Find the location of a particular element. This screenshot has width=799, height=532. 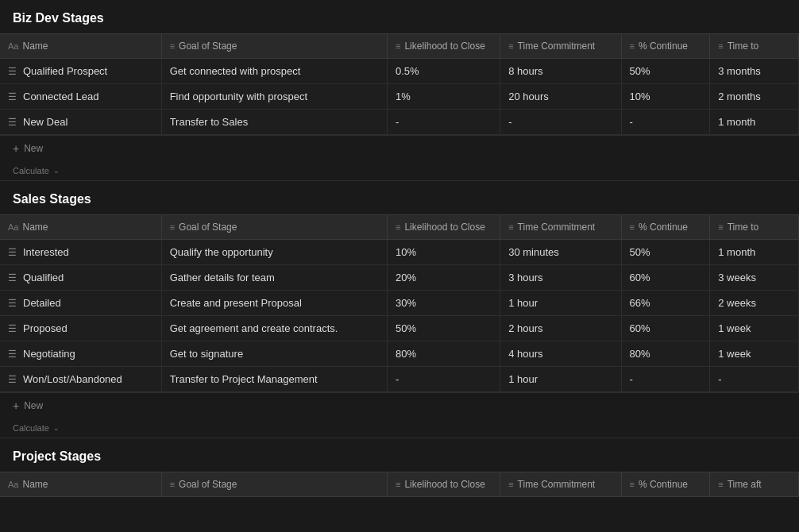

table-row: ☰ Won/Lost/Abandoned Transfer to Project… is located at coordinates (400, 380).